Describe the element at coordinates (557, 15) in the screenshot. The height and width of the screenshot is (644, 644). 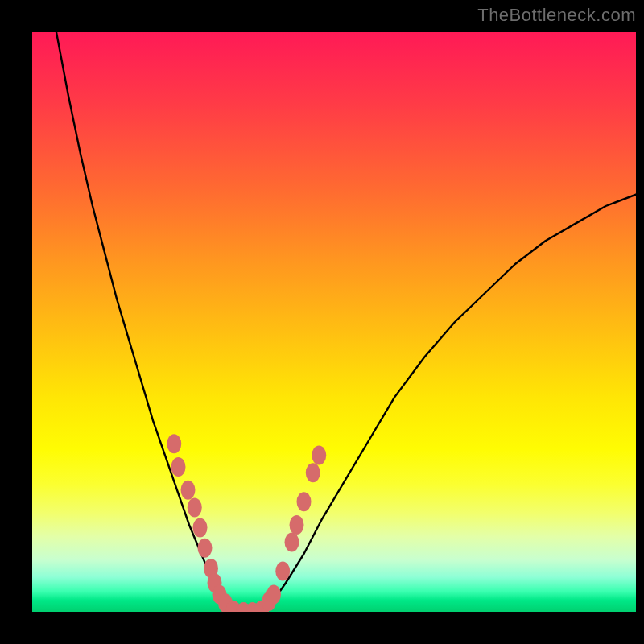
I see `watermark-text: TheBottleneck.com` at that location.